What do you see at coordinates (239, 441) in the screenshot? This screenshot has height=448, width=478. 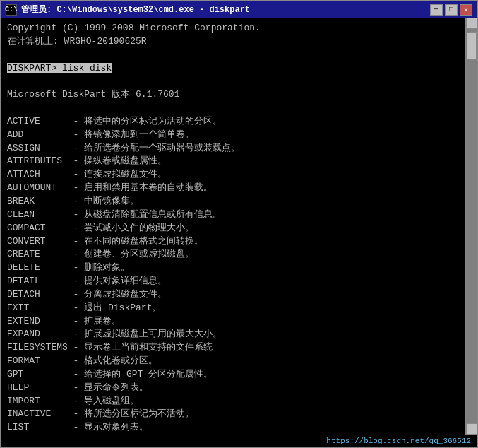 I see `status-bar: https://blog.csdn.net/qq_366512` at bounding box center [239, 441].